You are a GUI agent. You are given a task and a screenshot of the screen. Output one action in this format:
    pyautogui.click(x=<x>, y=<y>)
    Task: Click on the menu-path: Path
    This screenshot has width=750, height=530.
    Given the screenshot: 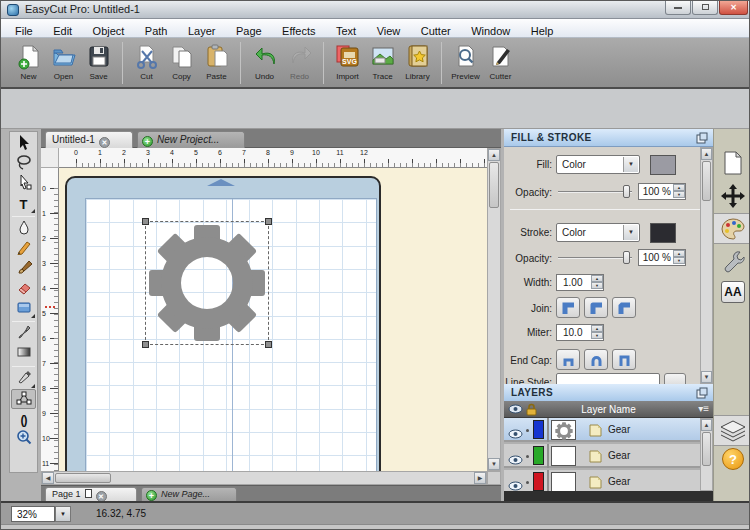 What is the action you would take?
    pyautogui.click(x=156, y=31)
    